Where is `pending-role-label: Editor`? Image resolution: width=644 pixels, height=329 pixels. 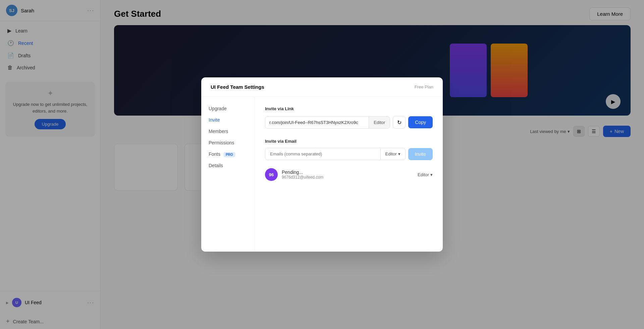
pending-role-label: Editor is located at coordinates (423, 175).